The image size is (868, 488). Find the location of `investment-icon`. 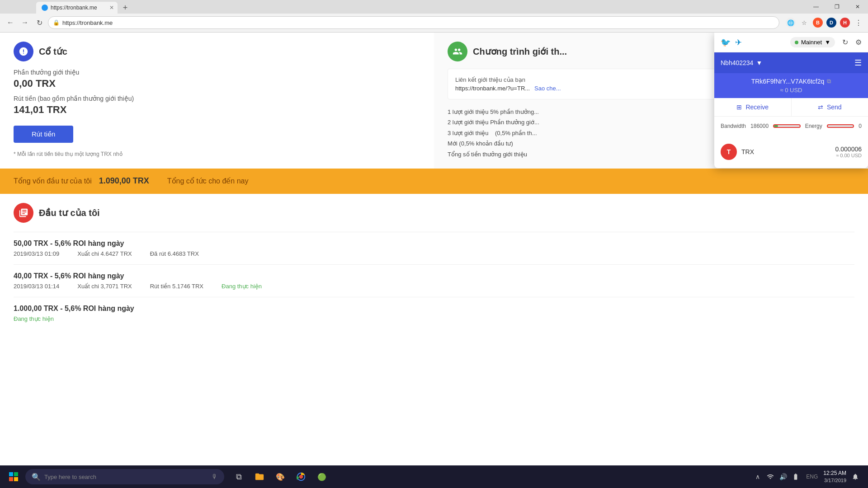

investment-icon is located at coordinates (24, 213).